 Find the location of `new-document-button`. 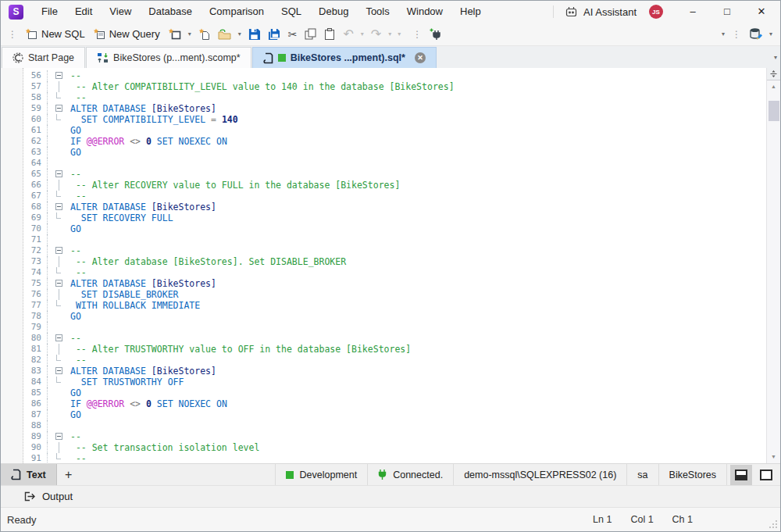

new-document-button is located at coordinates (175, 34).